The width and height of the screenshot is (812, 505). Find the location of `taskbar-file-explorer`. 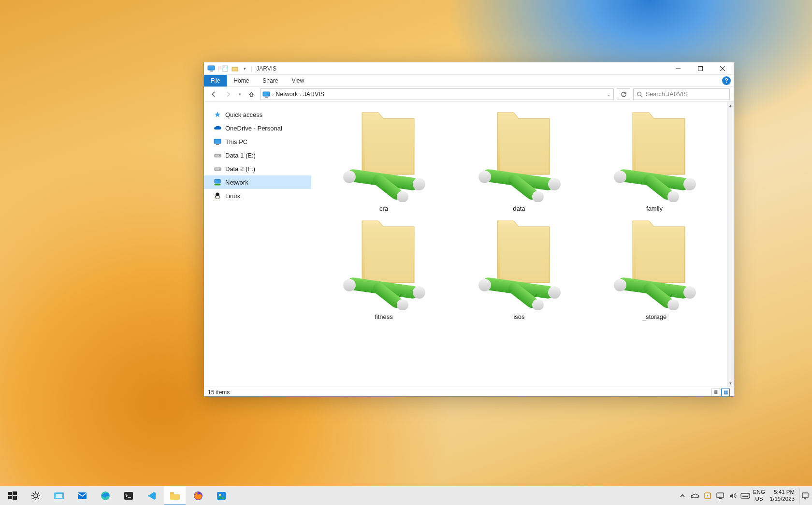

taskbar-file-explorer is located at coordinates (175, 496).